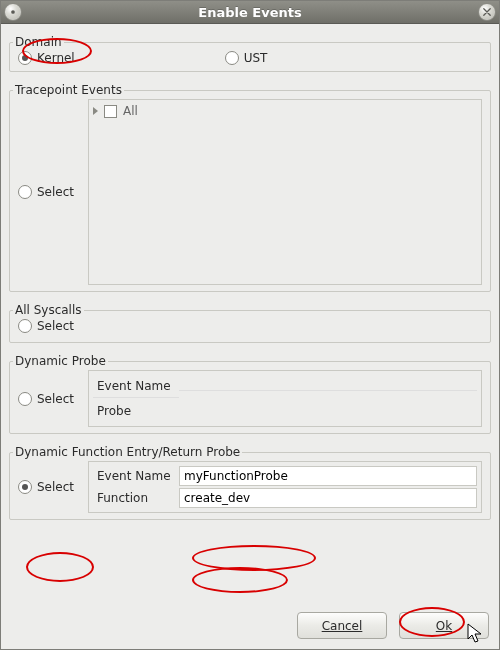  What do you see at coordinates (250, 479) in the screenshot?
I see `group-dynamic-function: Dynamic Function Entry/Return Probe Sele…` at bounding box center [250, 479].